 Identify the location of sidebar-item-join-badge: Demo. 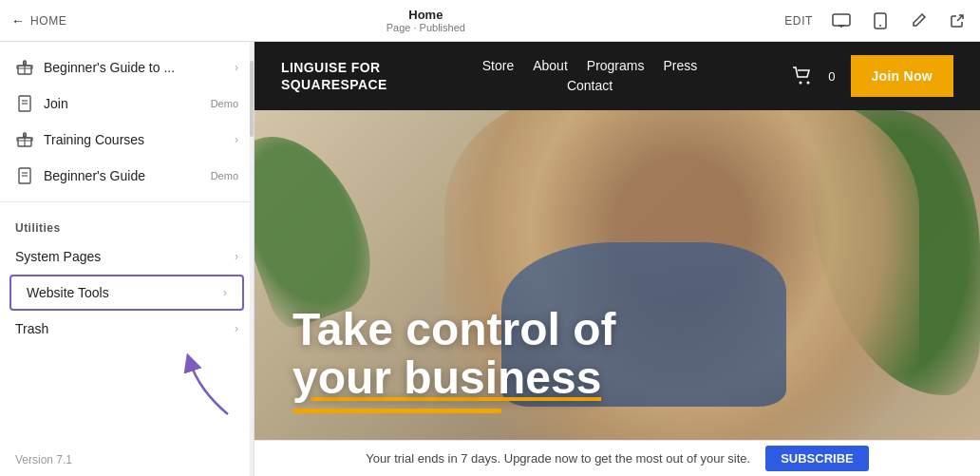
(224, 104).